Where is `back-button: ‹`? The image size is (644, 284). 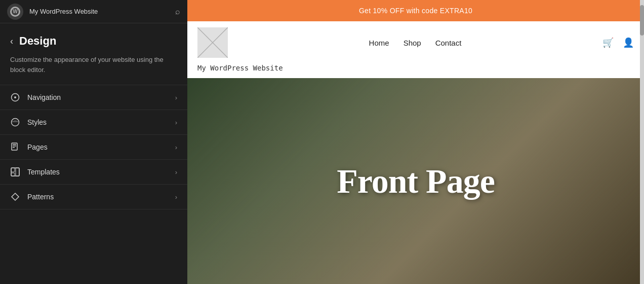
back-button: ‹ is located at coordinates (12, 42).